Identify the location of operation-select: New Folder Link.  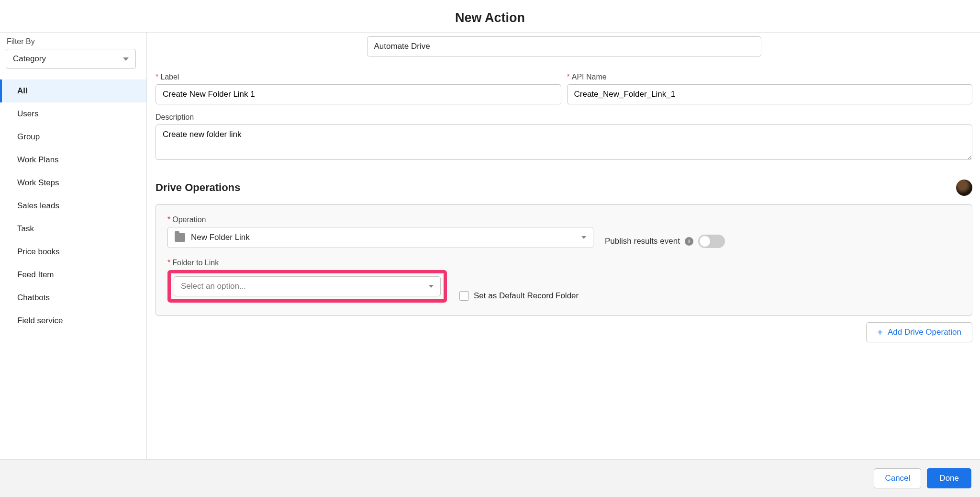
(380, 237).